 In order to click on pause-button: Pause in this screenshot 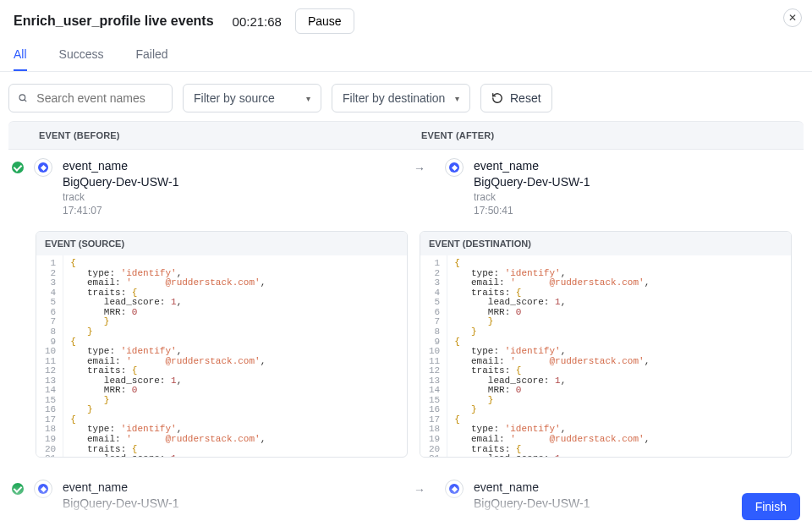, I will do `click(325, 21)`.